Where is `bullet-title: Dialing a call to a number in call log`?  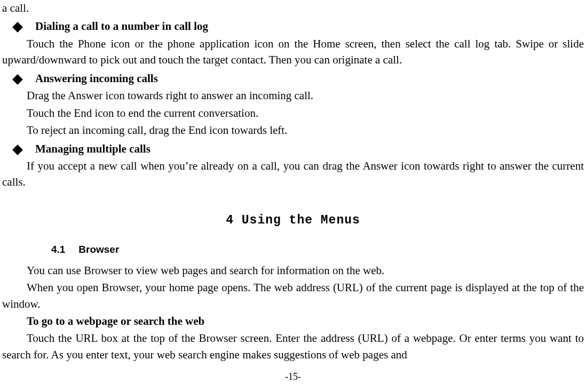
bullet-title: Dialing a call to a number in call log is located at coordinates (122, 26).